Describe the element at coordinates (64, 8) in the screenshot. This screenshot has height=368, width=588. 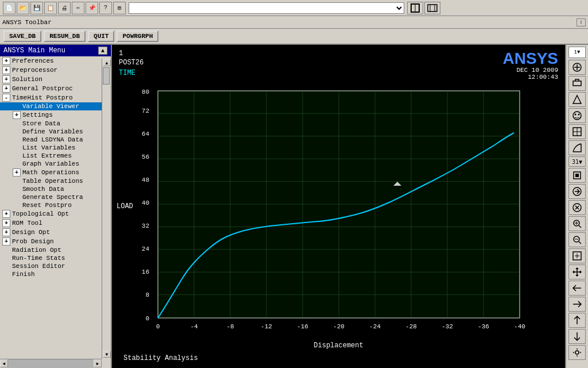
I see `print-icon: 🖨` at that location.